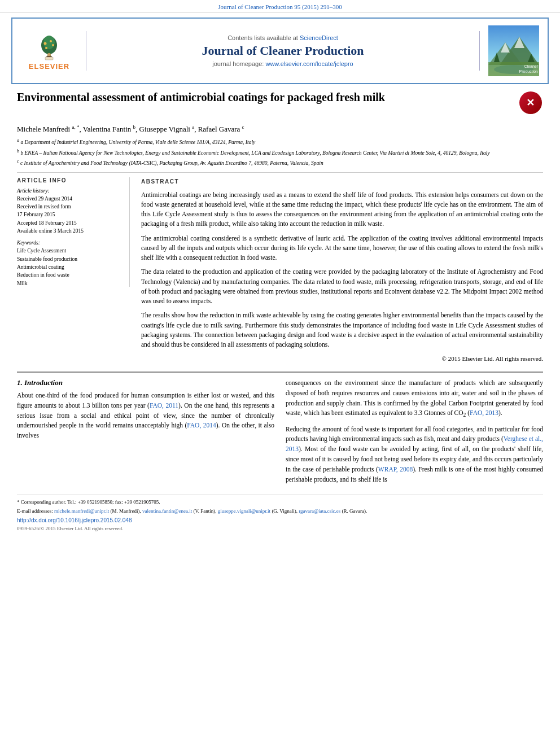  Describe the element at coordinates (69, 223) in the screenshot. I see `history-accepted: Accepted 18 February 2015` at that location.